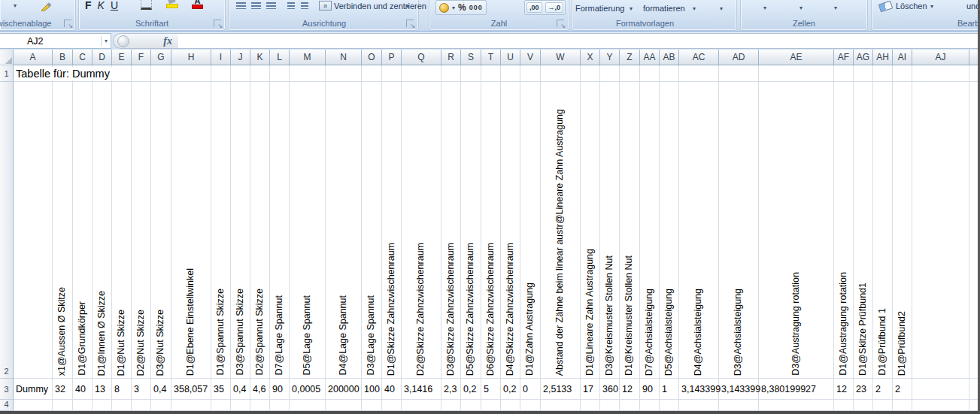 This screenshot has width=980, height=414. I want to click on cell-K2: D2@Spannut Skizze, so click(260, 230).